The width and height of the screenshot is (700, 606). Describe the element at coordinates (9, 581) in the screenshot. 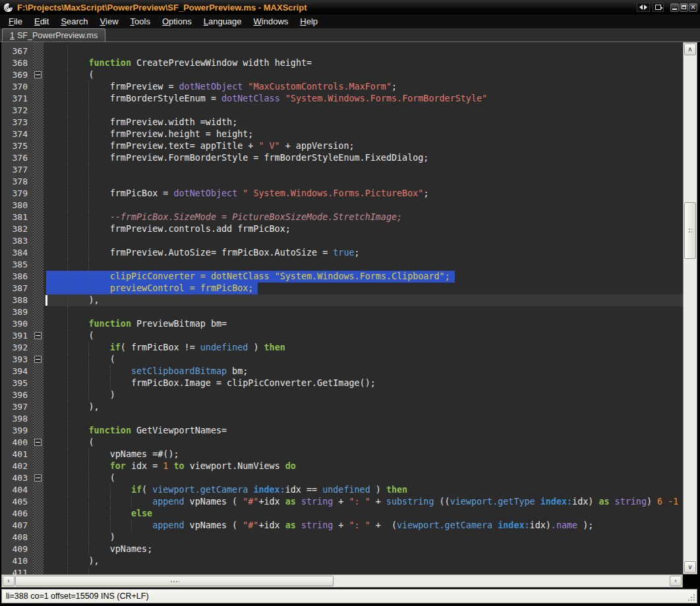

I see `scroll-left-button: ‹` at that location.